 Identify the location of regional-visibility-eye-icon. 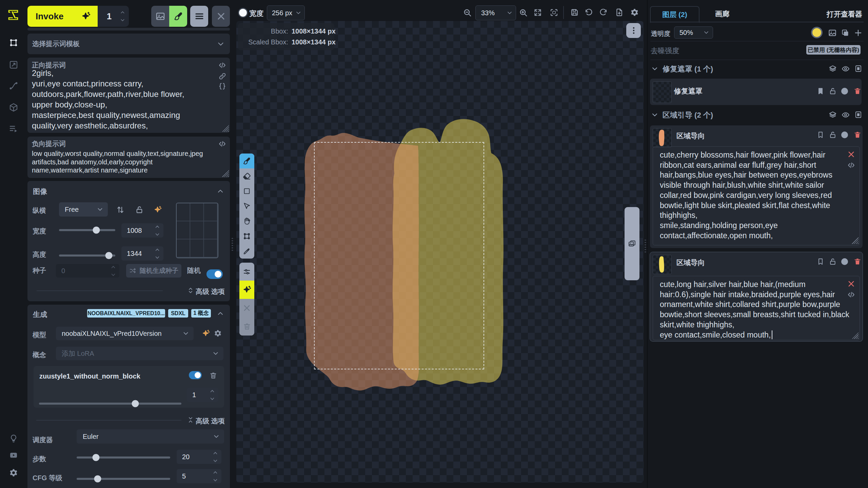
(846, 115).